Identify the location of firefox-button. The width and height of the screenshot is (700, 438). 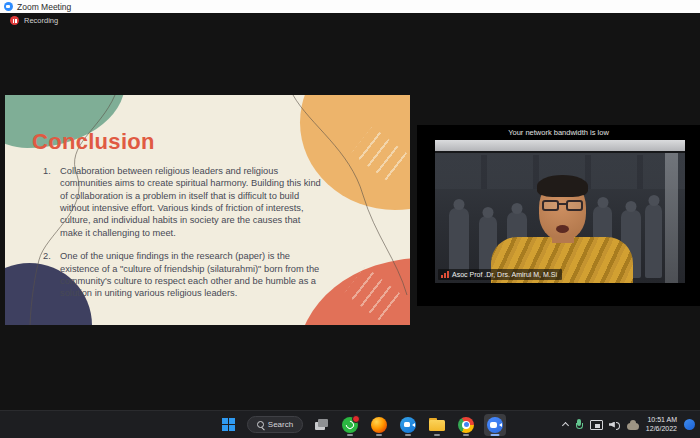
(379, 425).